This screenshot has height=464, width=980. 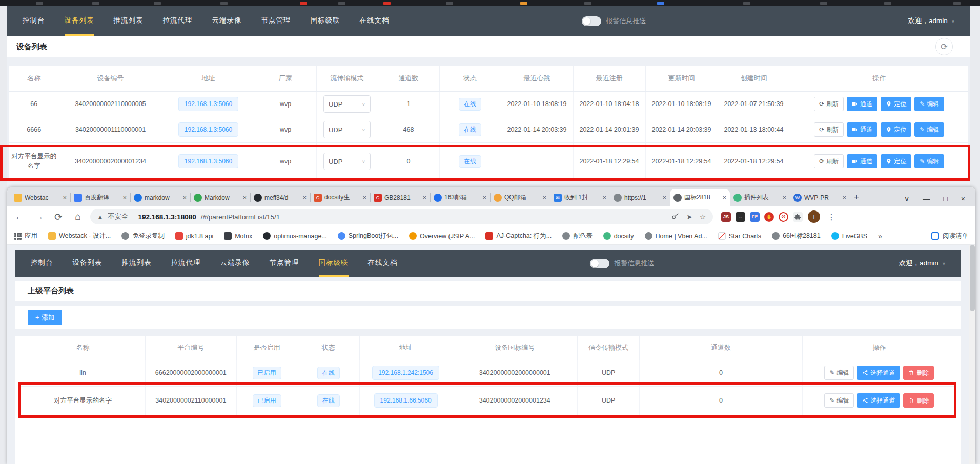 What do you see at coordinates (276, 21) in the screenshot?
I see `nav-tab-node-manage: 节点管理` at bounding box center [276, 21].